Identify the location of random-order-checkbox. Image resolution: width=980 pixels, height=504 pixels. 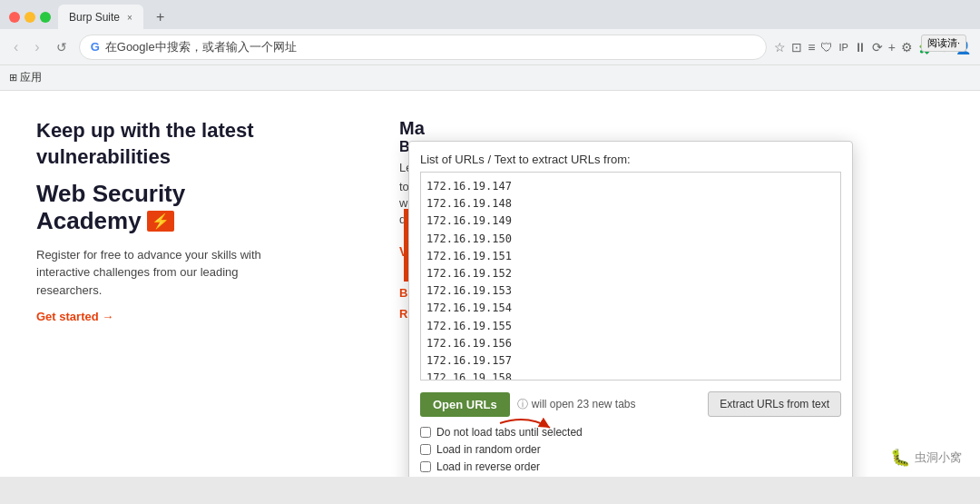
(426, 450).